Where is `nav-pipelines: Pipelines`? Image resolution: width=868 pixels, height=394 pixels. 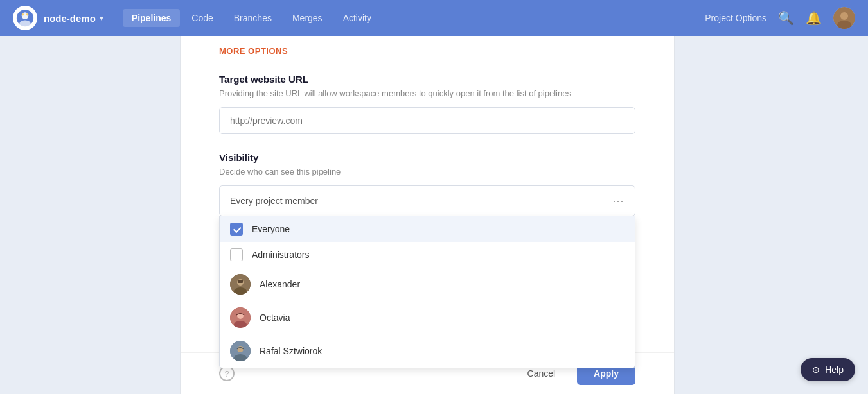 nav-pipelines: Pipelines is located at coordinates (152, 18).